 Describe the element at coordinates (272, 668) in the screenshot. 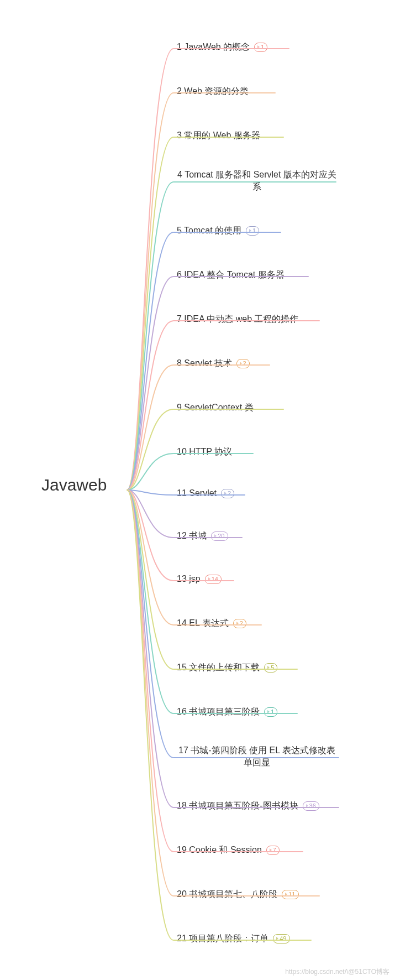

I see `badge-count: 5` at that location.